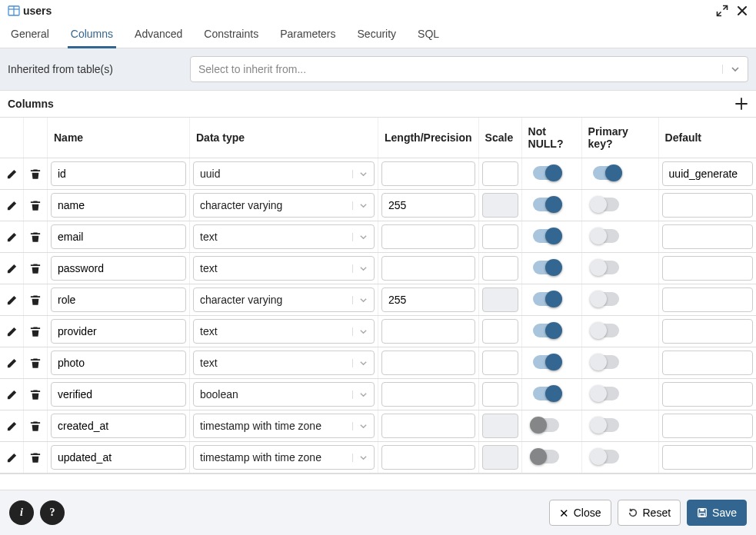  Describe the element at coordinates (377, 35) in the screenshot. I see `tab-security: Security` at that location.